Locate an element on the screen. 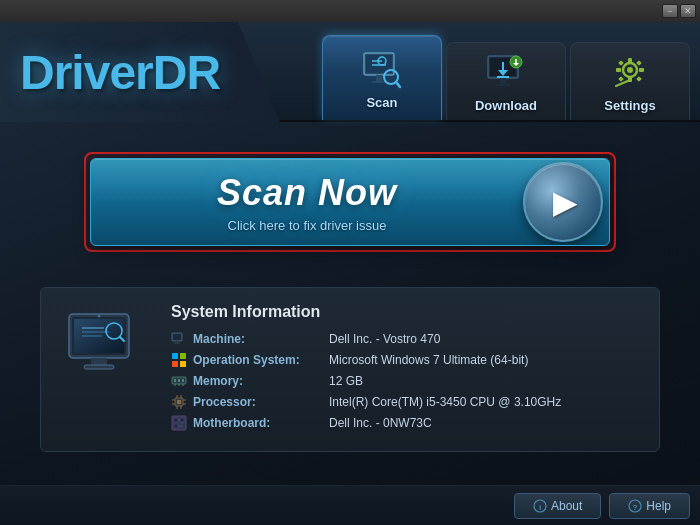  os-label: Operation System: is located at coordinates (258, 360).